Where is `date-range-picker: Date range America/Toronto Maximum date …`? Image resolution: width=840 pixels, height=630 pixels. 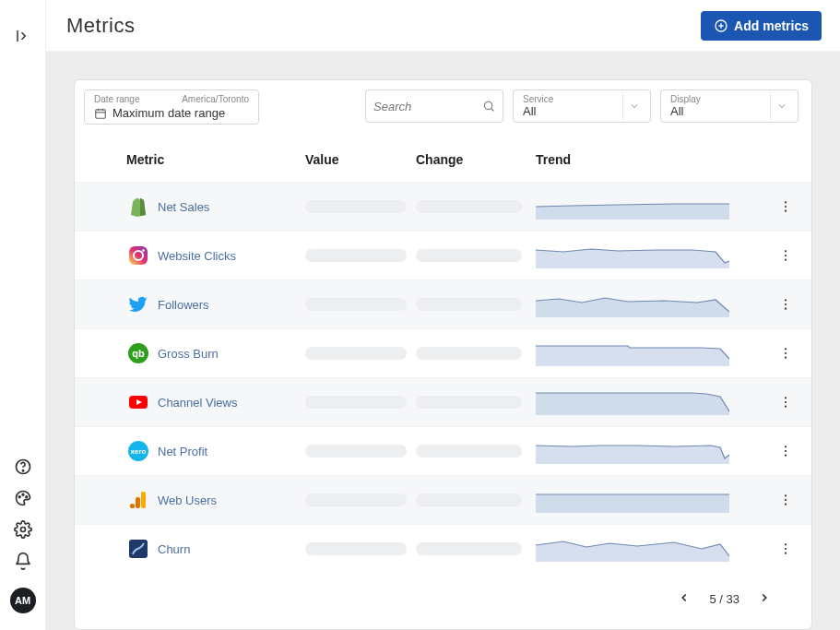 date-range-picker: Date range America/Toronto Maximum date … is located at coordinates (172, 107).